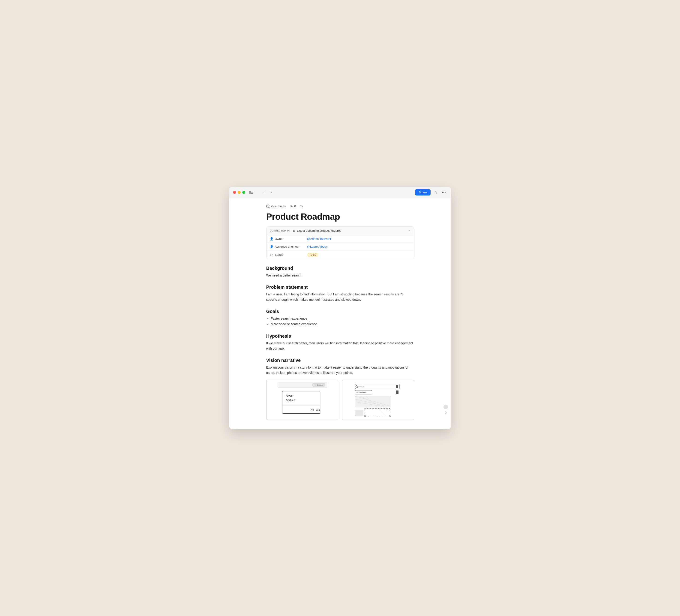  Describe the element at coordinates (340, 336) in the screenshot. I see `hypothesis-heading: Hypothesis` at that location.